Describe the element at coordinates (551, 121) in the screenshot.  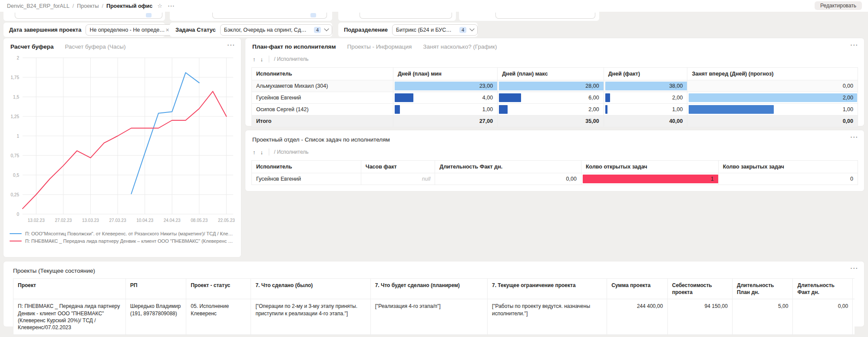
I see `table-cell: 35,00` at that location.